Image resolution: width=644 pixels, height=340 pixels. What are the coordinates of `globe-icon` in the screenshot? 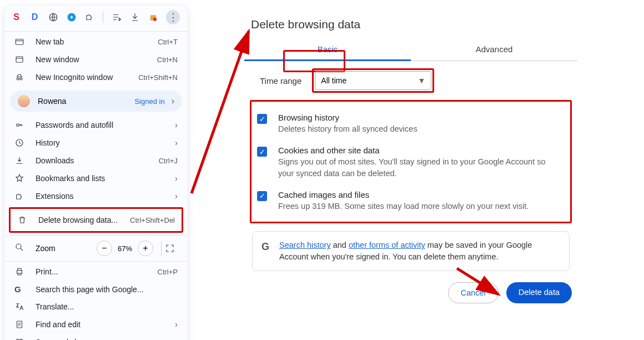 It's located at (53, 17).